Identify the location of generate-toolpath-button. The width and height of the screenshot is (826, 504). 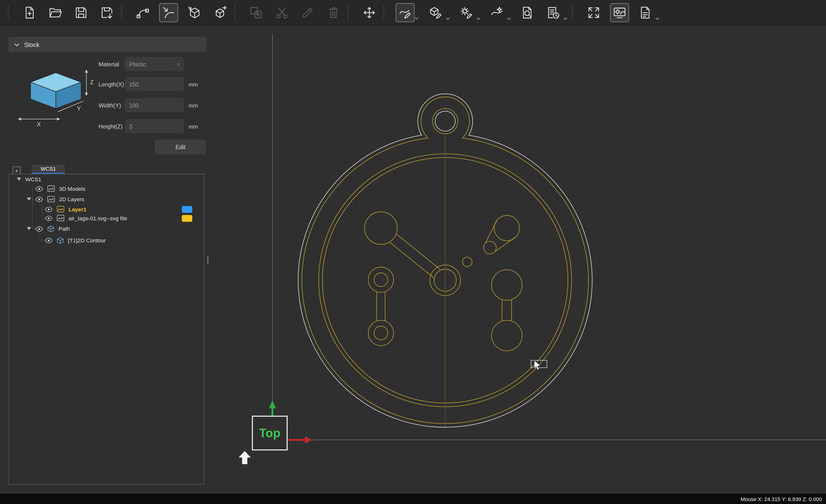
(497, 12).